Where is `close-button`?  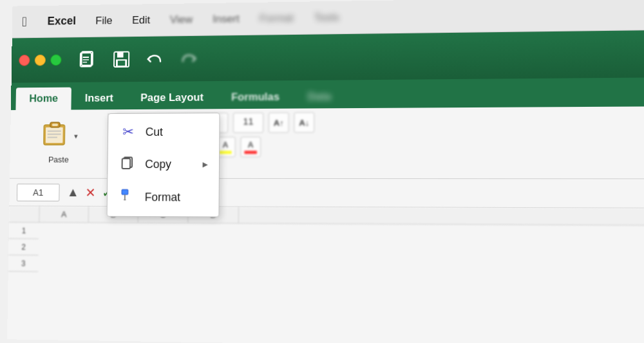 close-button is located at coordinates (24, 60).